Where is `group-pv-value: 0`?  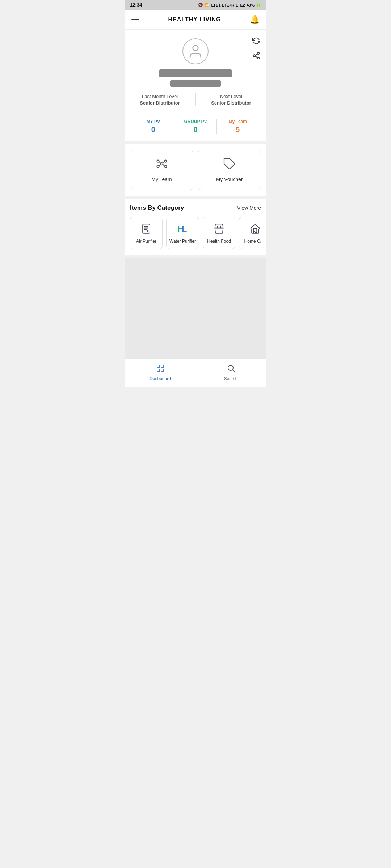 group-pv-value: 0 is located at coordinates (196, 129).